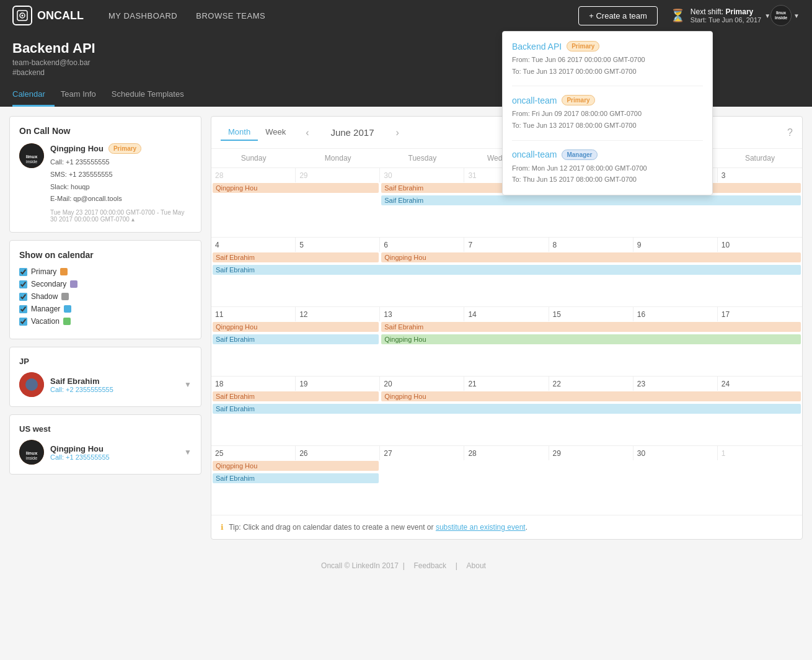  Describe the element at coordinates (591, 258) in the screenshot. I see `w2-qh-orange-container: Qingping Hou` at that location.